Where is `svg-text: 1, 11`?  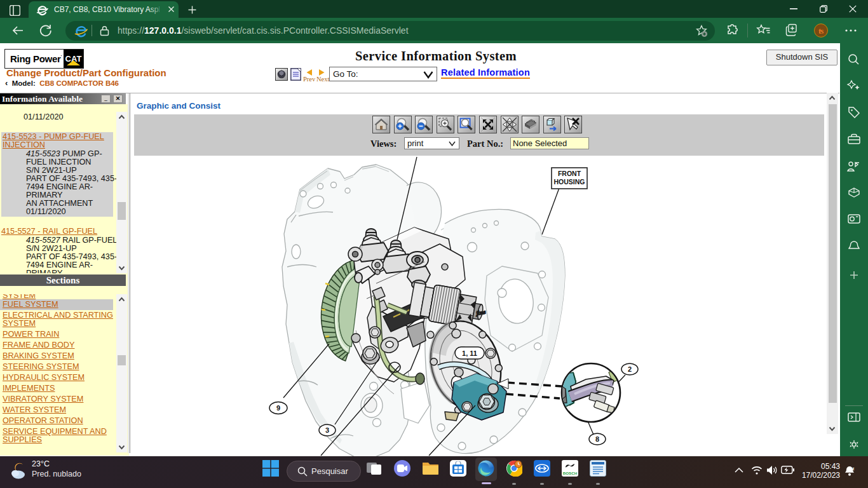 svg-text: 1, 11 is located at coordinates (470, 353).